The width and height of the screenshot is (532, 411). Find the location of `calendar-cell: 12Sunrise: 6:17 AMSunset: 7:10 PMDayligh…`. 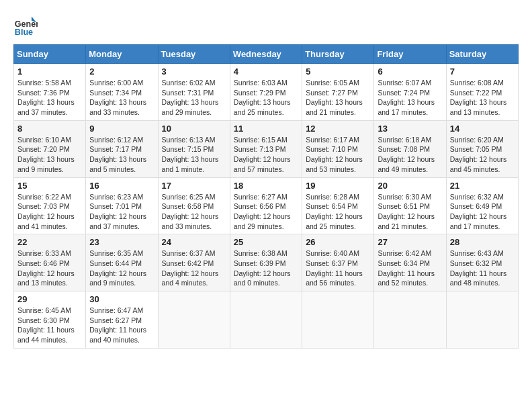

calendar-cell: 12Sunrise: 6:17 AMSunset: 7:10 PMDayligh… is located at coordinates (339, 149).